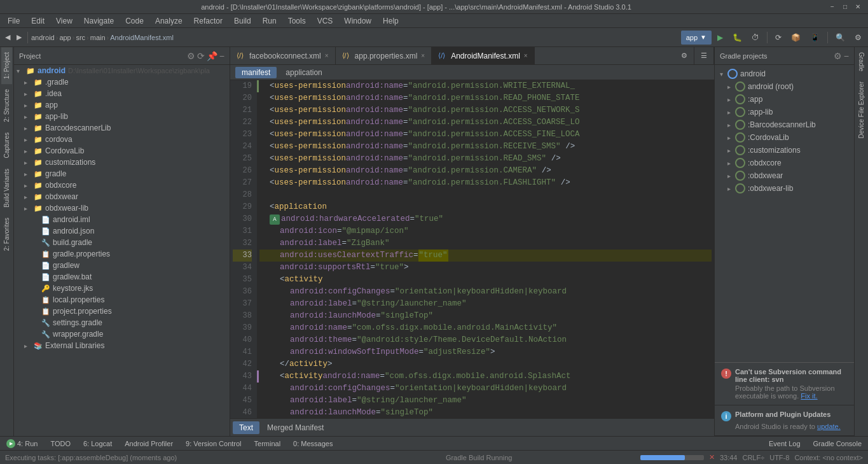  Describe the element at coordinates (122, 208) in the screenshot. I see `tree-obdxwear-lib: ▸ 📁 obdxwear-lib` at that location.